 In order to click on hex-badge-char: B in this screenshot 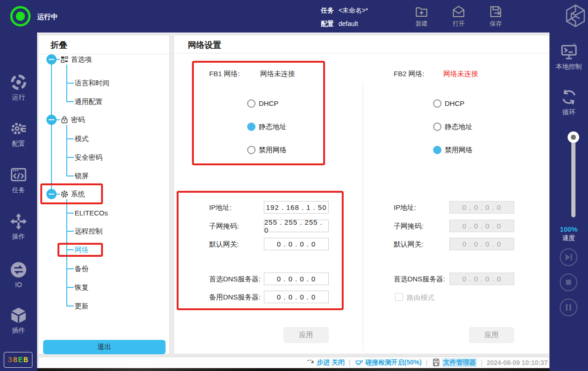, I will do `click(26, 360)`.